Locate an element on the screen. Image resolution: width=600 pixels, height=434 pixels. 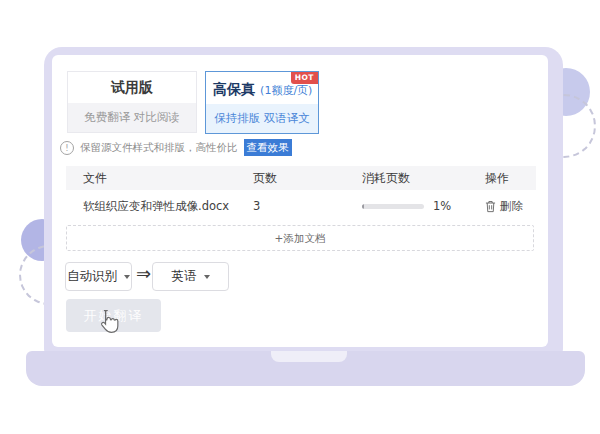
notice-line: ! 保留源文件样式和排版，高性价比 查看效果 is located at coordinates (176, 148).